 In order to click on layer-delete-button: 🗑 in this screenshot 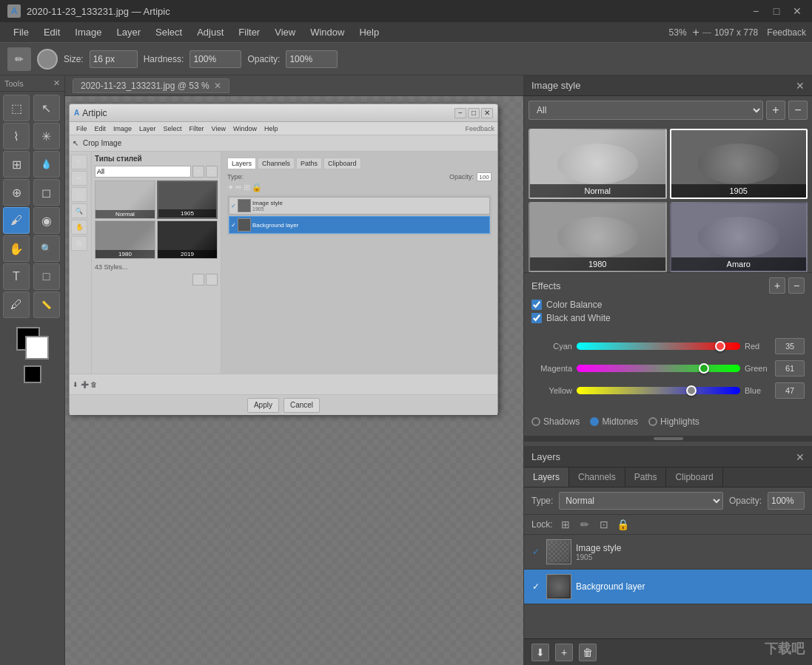, I will do `click(588, 652)`.